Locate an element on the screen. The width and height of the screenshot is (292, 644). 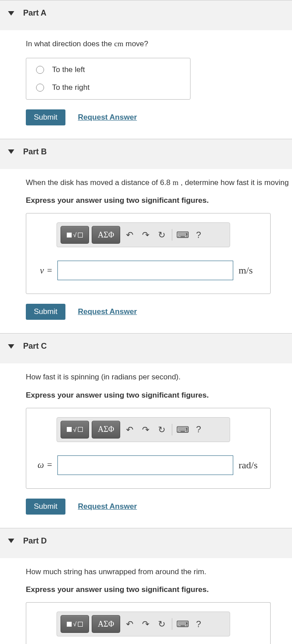
units-label: rad/s is located at coordinates (248, 465).